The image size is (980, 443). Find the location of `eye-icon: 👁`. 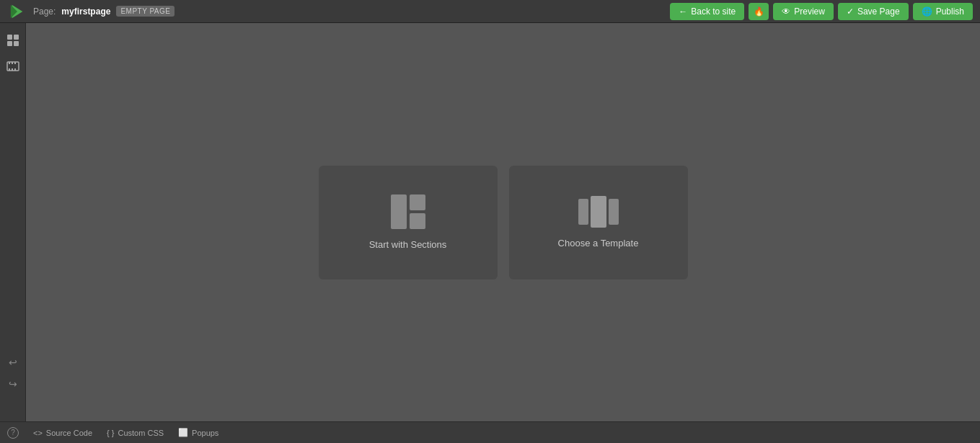

eye-icon: 👁 is located at coordinates (786, 12).